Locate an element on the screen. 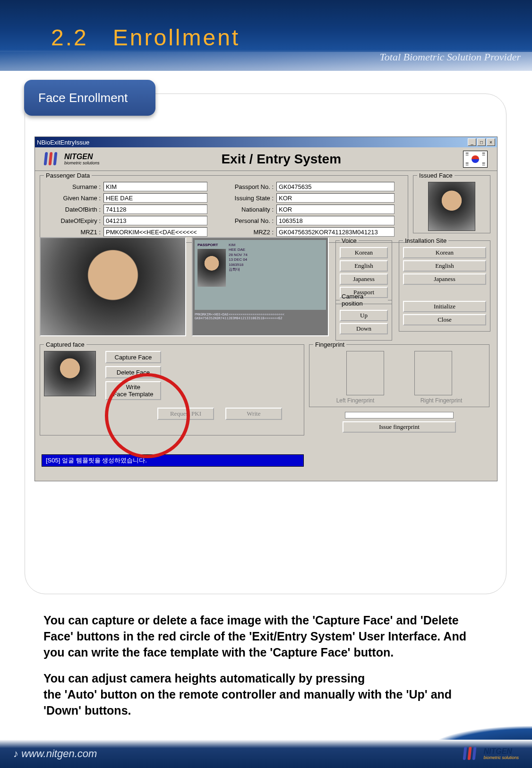 The height and width of the screenshot is (768, 532). tab-label: Face Enrollment is located at coordinates (83, 98).